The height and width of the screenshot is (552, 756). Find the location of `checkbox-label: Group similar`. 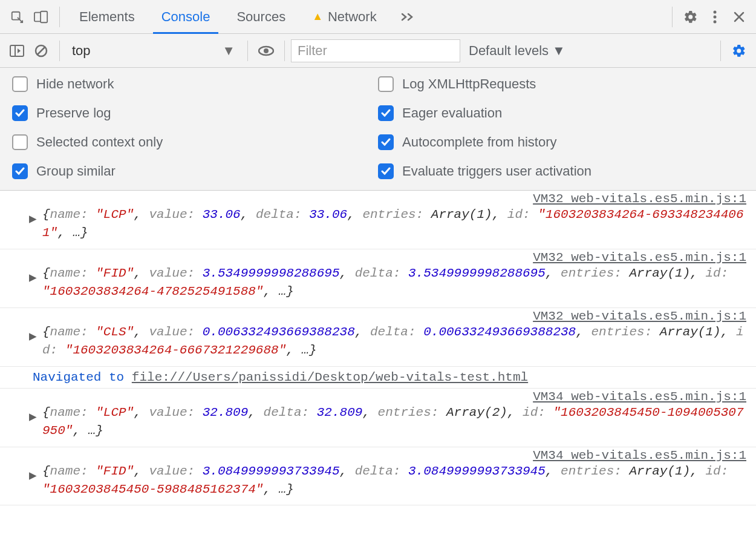

checkbox-label: Group similar is located at coordinates (76, 171).